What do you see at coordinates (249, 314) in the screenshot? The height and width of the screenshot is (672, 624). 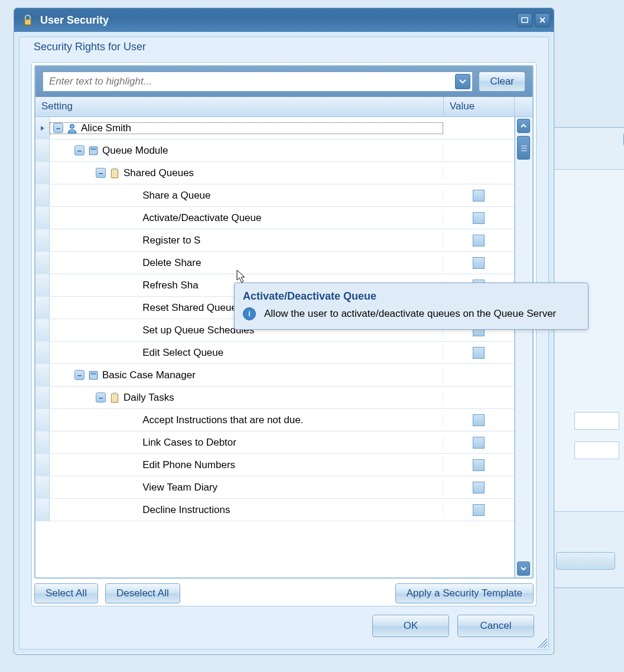 I see `info-icon: i` at bounding box center [249, 314].